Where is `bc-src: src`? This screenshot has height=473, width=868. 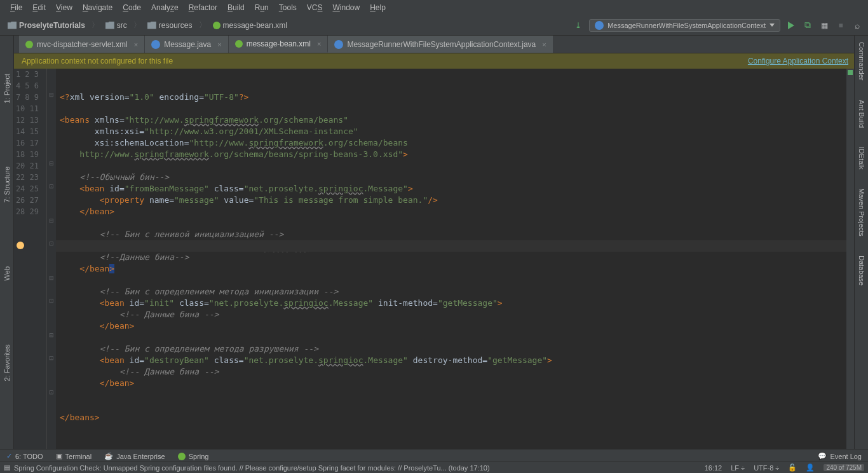 bc-src: src is located at coordinates (116, 25).